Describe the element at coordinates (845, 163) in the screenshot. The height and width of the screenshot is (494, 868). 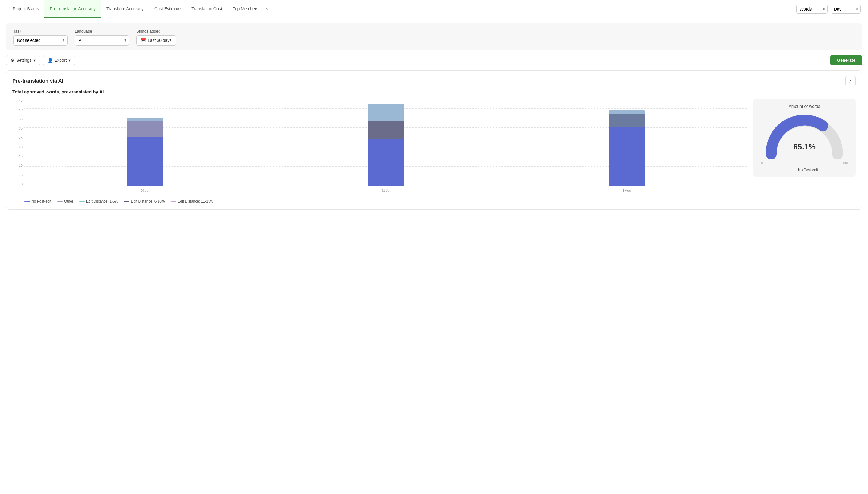
I see `donut-max-label: 100` at that location.